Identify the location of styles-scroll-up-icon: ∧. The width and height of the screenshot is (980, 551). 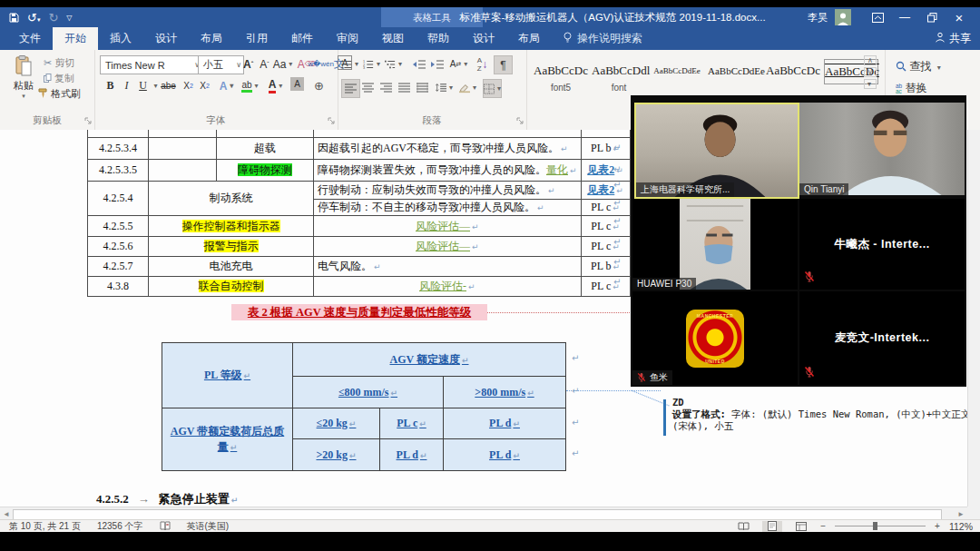
(870, 60).